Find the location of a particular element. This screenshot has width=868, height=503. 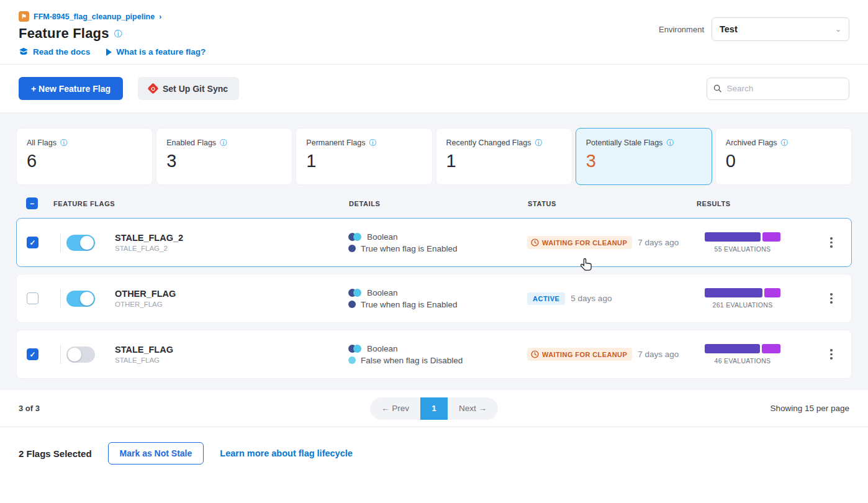

flag-id: OTHER_FLAG is located at coordinates (232, 304).